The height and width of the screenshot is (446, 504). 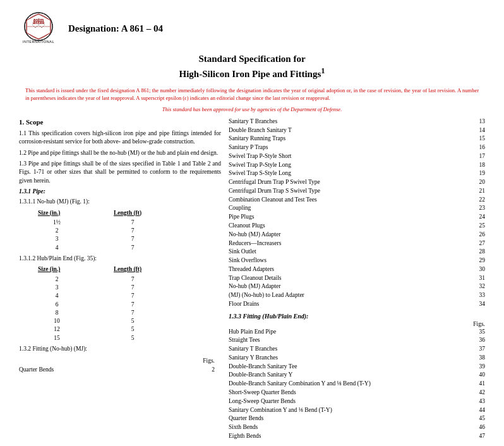 What do you see at coordinates (357, 304) in the screenshot?
I see `toc-floor-drains: Floor Drains 34` at bounding box center [357, 304].